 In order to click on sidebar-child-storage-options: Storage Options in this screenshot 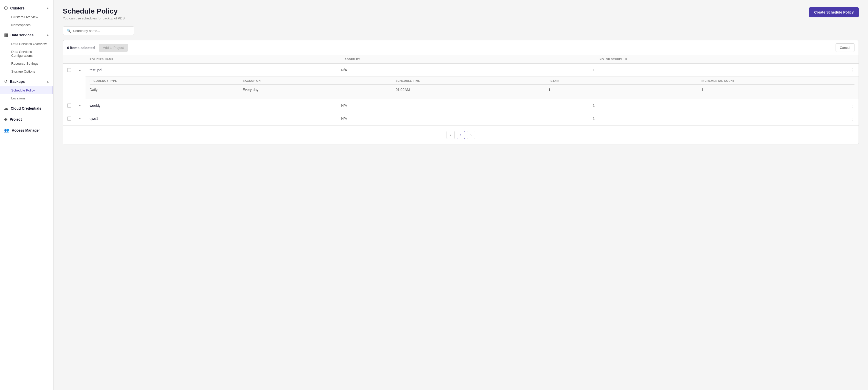, I will do `click(27, 72)`.